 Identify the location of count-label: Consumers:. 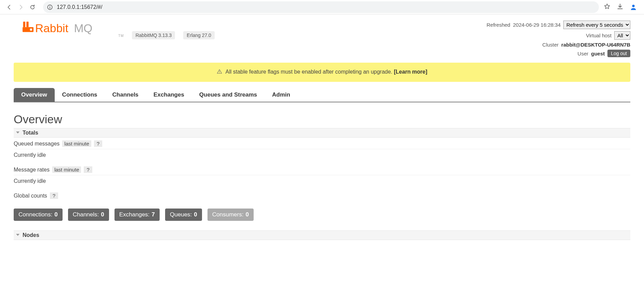
(228, 215).